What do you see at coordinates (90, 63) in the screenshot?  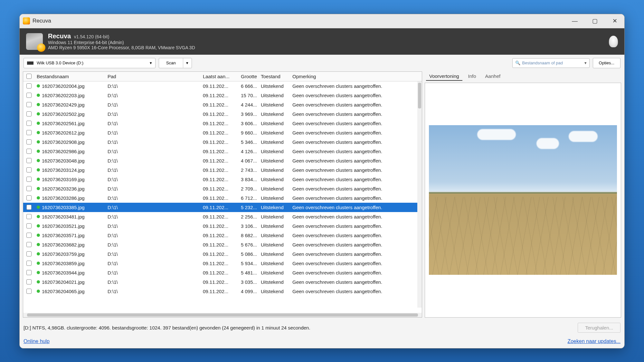 I see `drive-select: Wilk USB 3.0 Device (D:) ▾` at bounding box center [90, 63].